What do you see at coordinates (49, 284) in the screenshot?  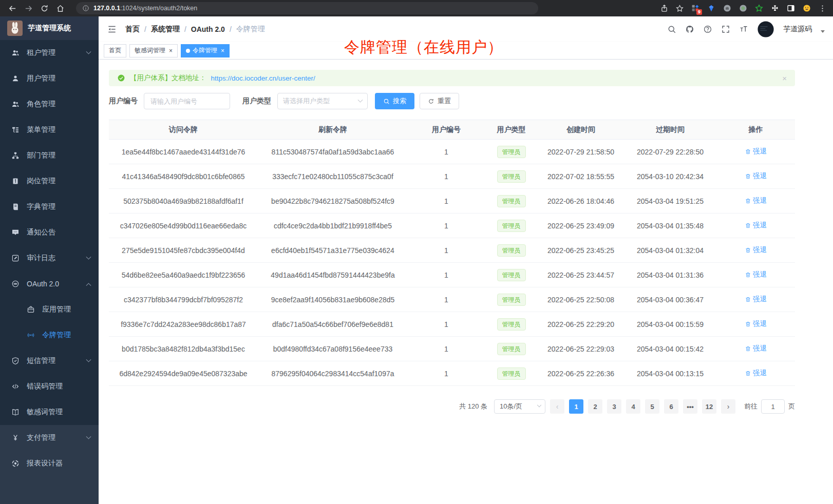 I see `sidebar-item-10: OAuth 2.0` at bounding box center [49, 284].